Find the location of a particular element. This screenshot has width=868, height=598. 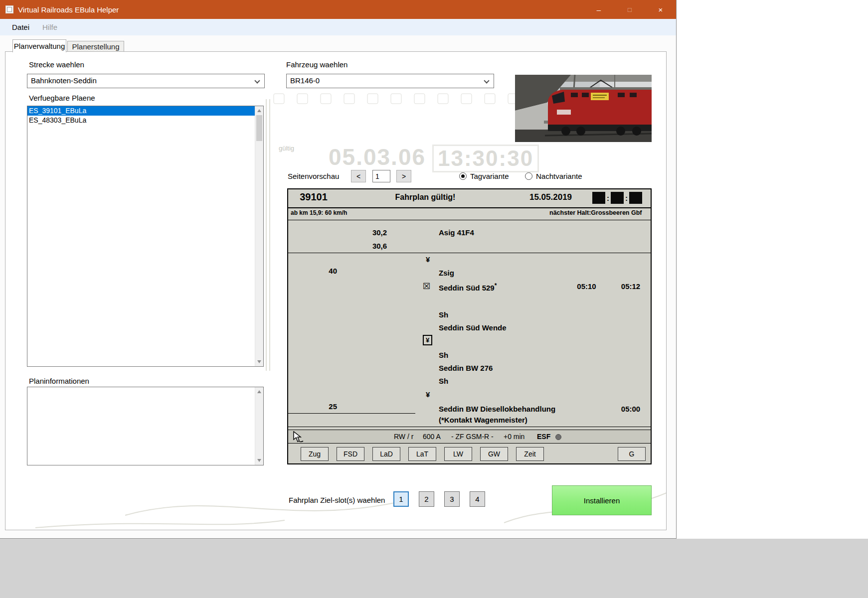

pointer-cursor-icon is located at coordinates (299, 437).